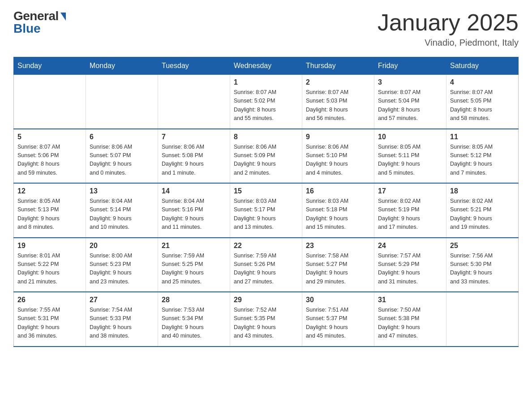  Describe the element at coordinates (122, 300) in the screenshot. I see `day-number: 27` at that location.